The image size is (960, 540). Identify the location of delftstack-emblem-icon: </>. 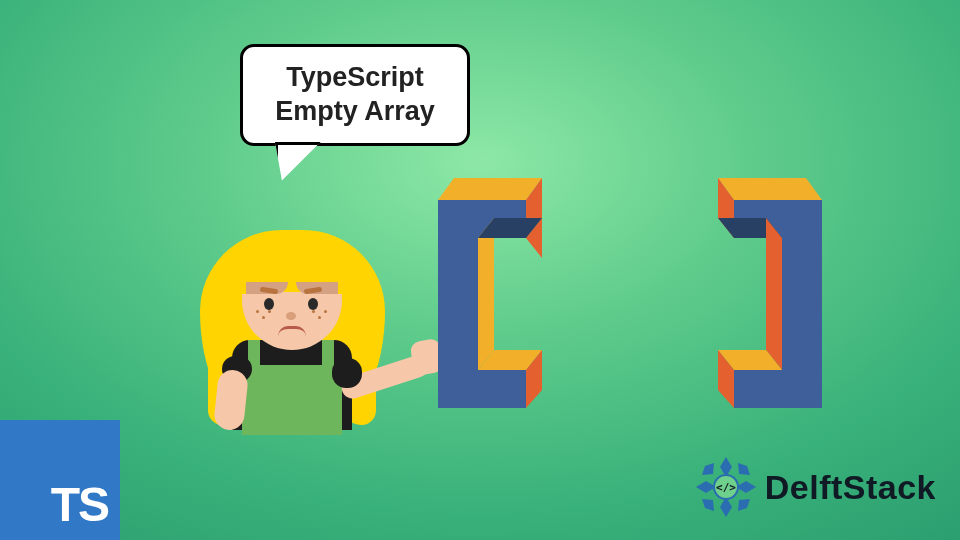
(726, 487).